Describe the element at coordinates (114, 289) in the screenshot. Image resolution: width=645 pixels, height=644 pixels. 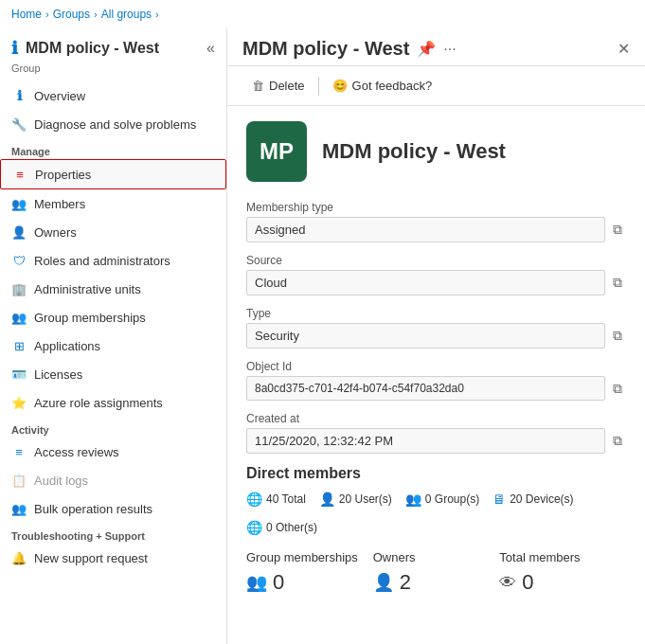
I see `sidebar-item-admin-units: 🏢 Administrative units` at that location.